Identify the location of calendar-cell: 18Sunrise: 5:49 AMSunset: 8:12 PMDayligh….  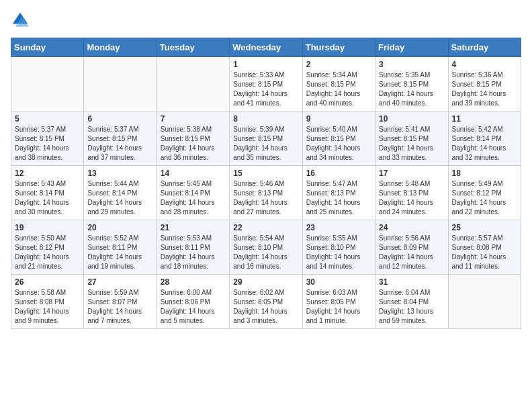
(484, 193).